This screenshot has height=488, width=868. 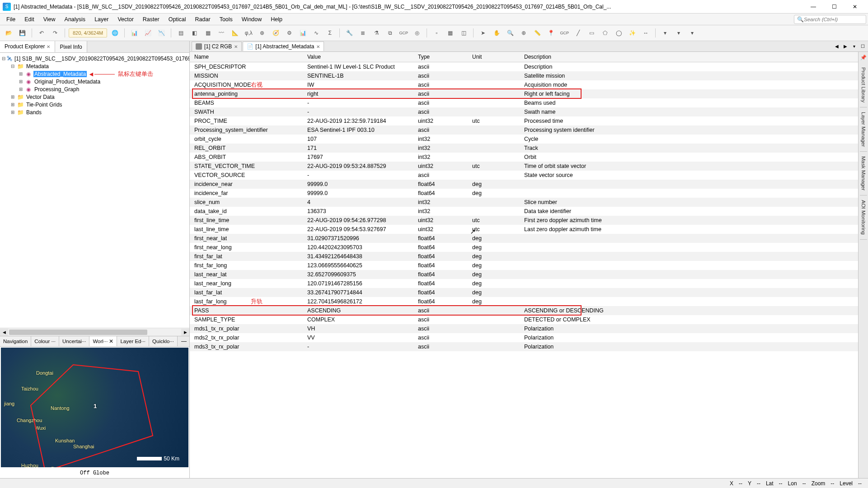 I want to click on menu-vector: Vector, so click(x=126, y=19).